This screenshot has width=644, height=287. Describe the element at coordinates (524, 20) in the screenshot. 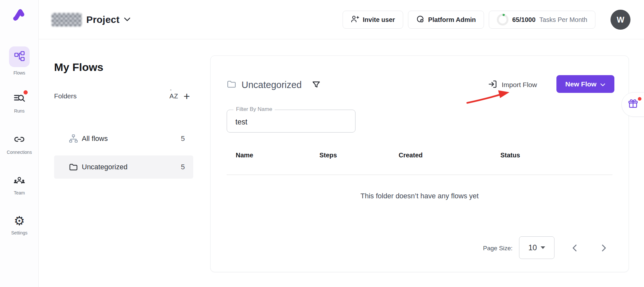

I see `tasks-fraction: 65/1000` at that location.